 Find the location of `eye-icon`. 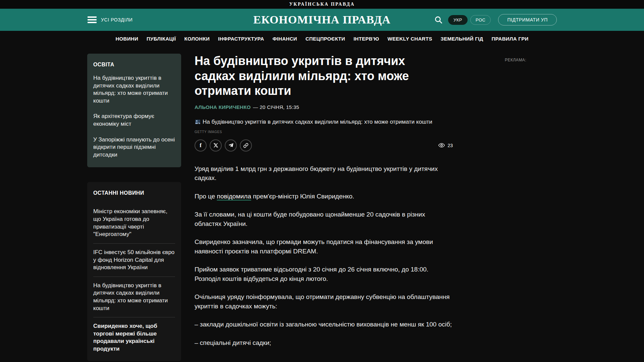

eye-icon is located at coordinates (441, 145).